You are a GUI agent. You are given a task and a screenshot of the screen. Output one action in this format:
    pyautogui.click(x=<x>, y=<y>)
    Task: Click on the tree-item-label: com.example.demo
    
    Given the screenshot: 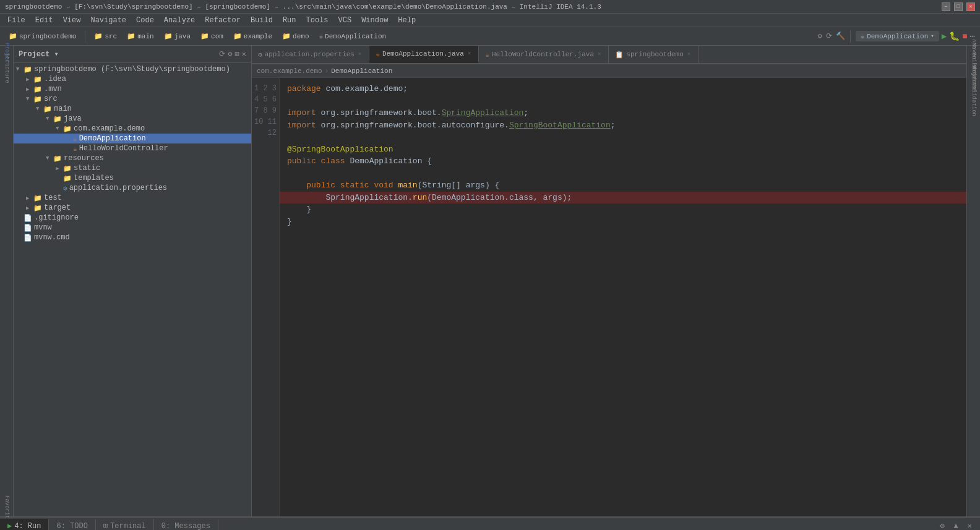 What is the action you would take?
    pyautogui.click(x=109, y=129)
    